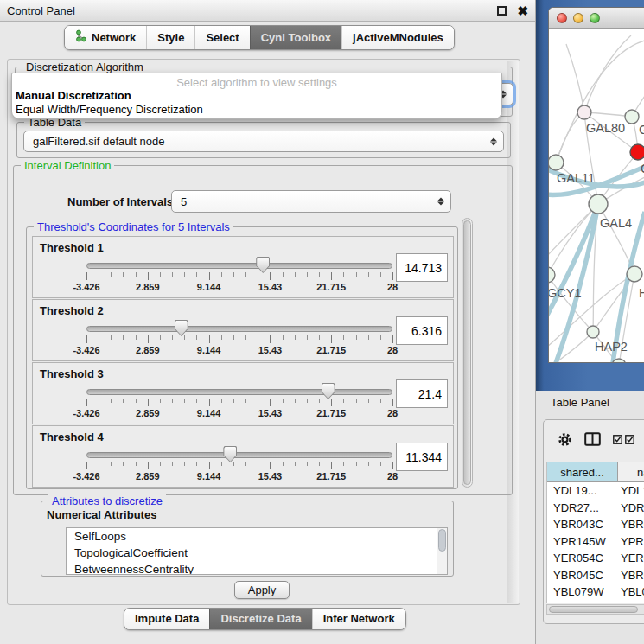  What do you see at coordinates (522, 10) in the screenshot?
I see `close-icon: ✖` at bounding box center [522, 10].